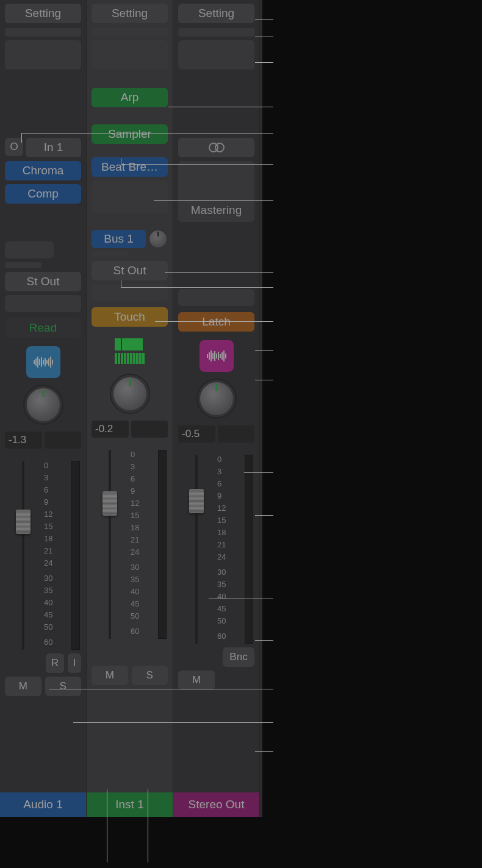  Describe the element at coordinates (196, 434) in the screenshot. I see `volume-display: -0.5` at that location.